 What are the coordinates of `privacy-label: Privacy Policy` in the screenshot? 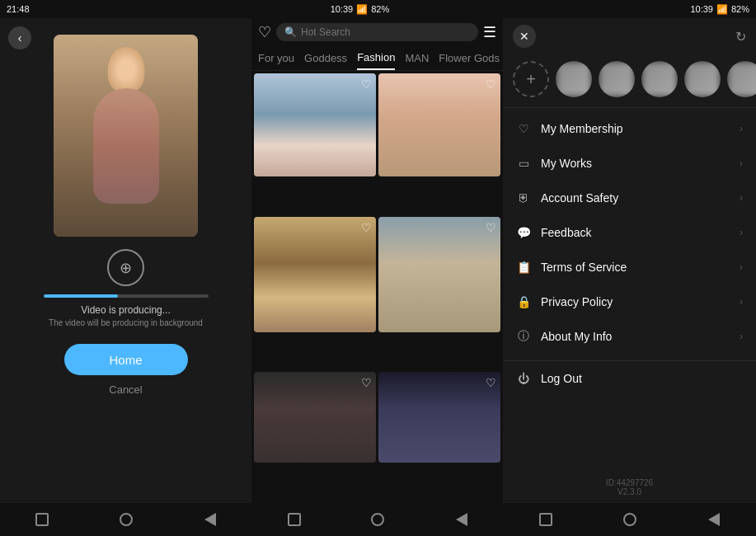 It's located at (577, 302).